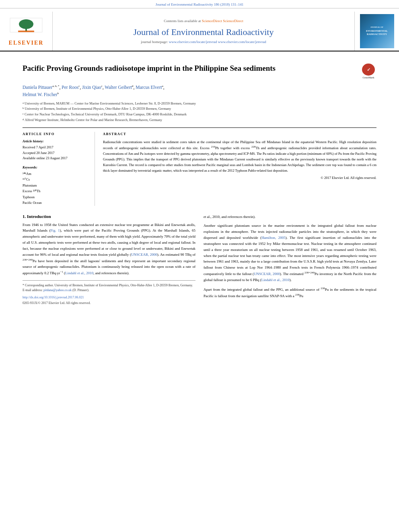 This screenshot has width=399, height=532. Describe the element at coordinates (26, 27) in the screenshot. I see `elsevier-tree-logo` at that location.